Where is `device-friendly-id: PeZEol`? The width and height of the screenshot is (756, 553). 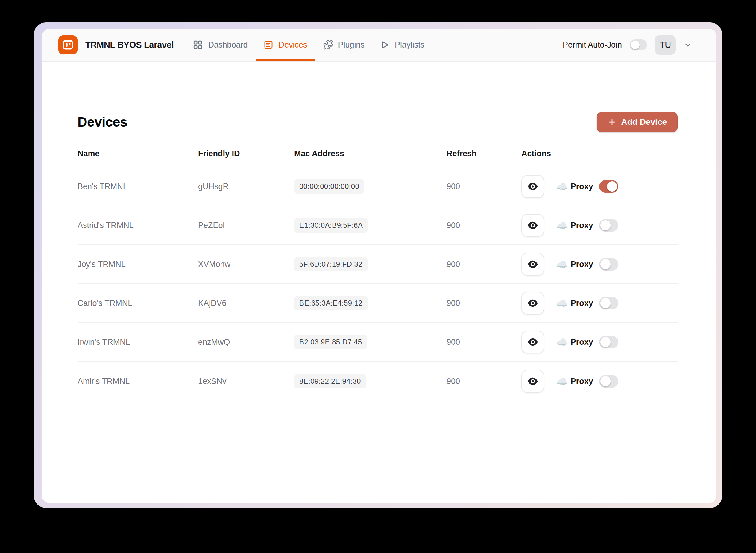
device-friendly-id: PeZEol is located at coordinates (246, 226).